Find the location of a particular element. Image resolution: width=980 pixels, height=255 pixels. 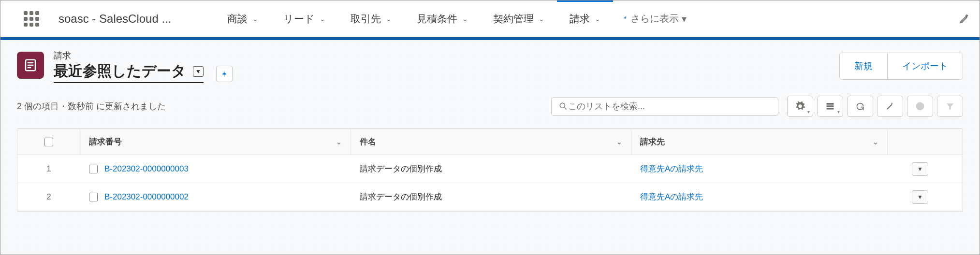

tab-more-label: さらに表示 is located at coordinates (655, 18).